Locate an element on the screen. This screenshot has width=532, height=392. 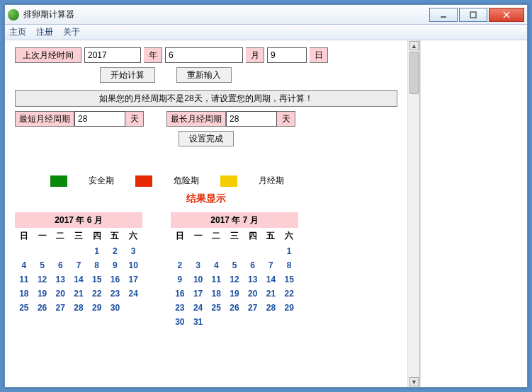
action-buttons: 开始计算 重新输入 is located at coordinates (249, 75).